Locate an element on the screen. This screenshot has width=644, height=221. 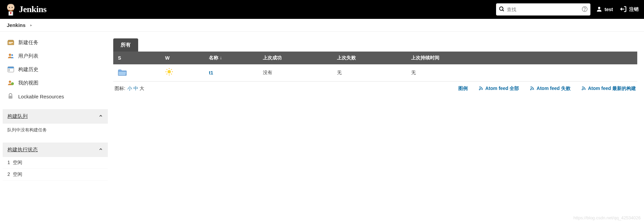
icon-size-medium: 中 is located at coordinates (136, 89).